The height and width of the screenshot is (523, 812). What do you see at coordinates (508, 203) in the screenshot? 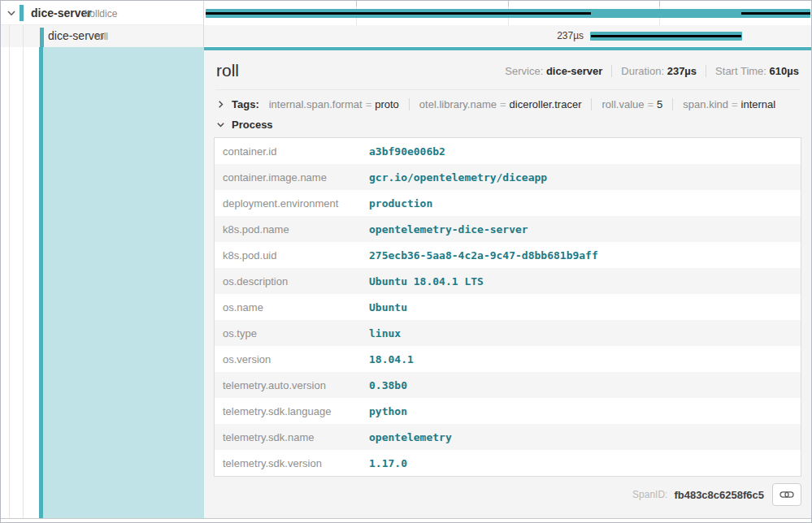
I see `table-row: deployment.environmentproduction` at bounding box center [508, 203].